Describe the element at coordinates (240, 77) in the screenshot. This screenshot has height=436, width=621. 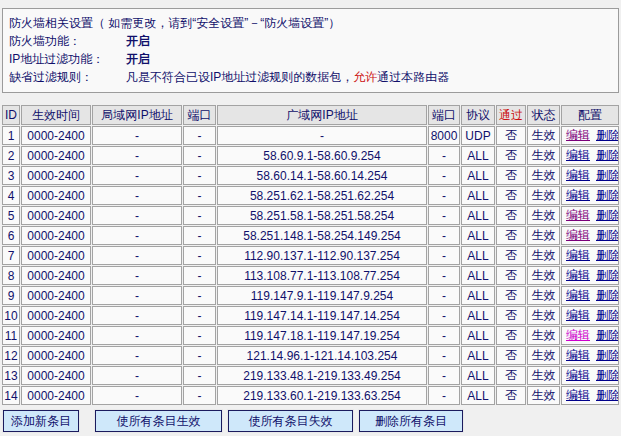
I see `default-rule-prefix: 凡是不符合已设IP地址过滤规则的数据包，` at that location.